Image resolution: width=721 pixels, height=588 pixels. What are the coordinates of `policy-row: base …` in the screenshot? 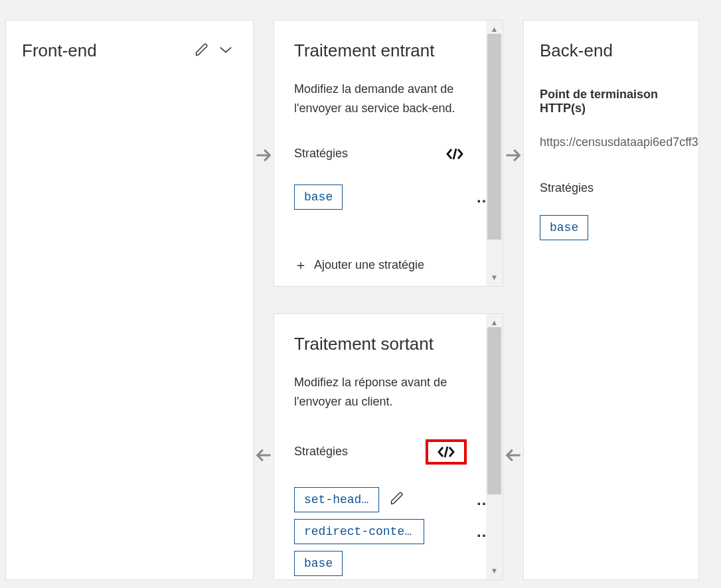 It's located at (398, 197).